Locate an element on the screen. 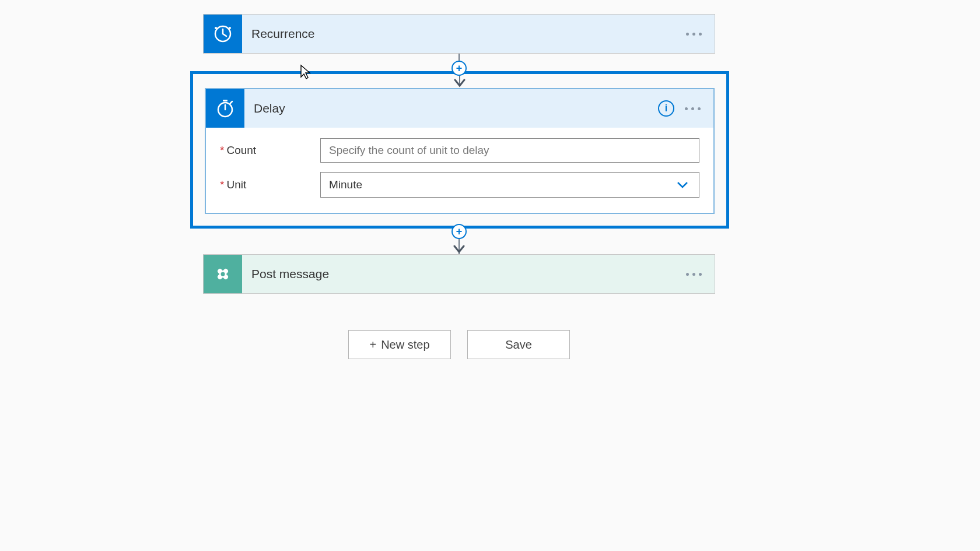 The height and width of the screenshot is (551, 980). unit-select: Minute is located at coordinates (510, 185).